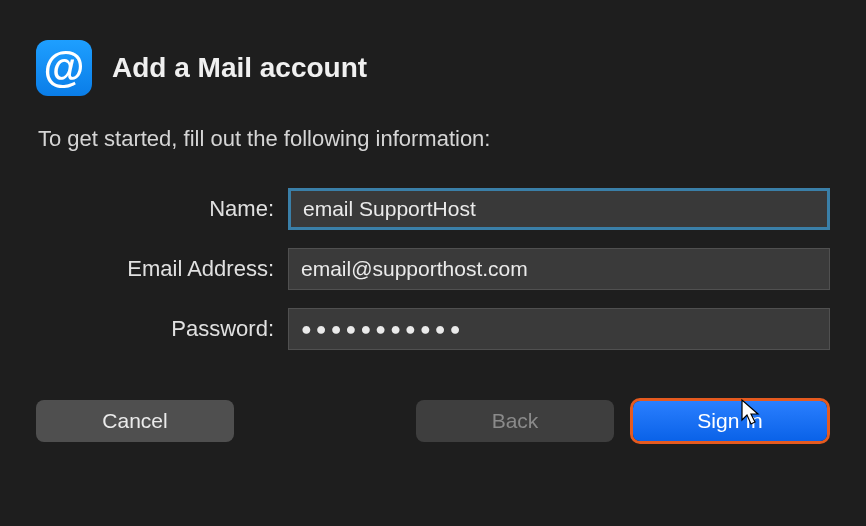  What do you see at coordinates (162, 209) in the screenshot?
I see `name-label: Name:` at bounding box center [162, 209].